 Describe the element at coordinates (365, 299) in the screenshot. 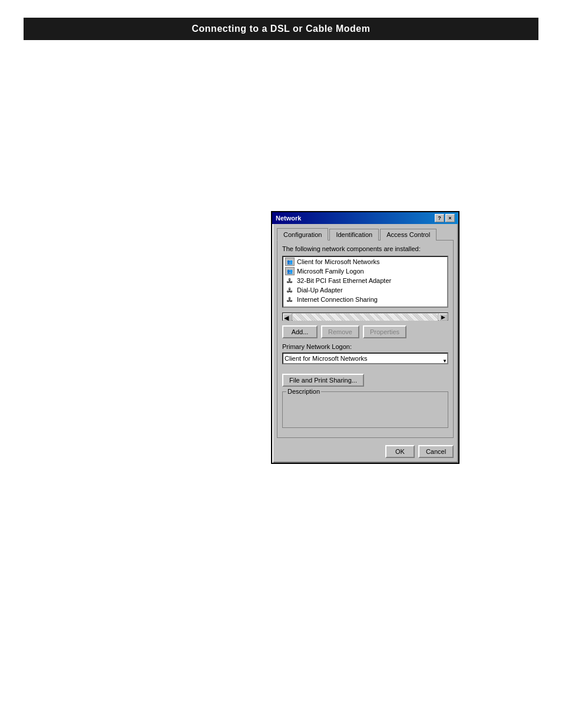

I see `list-item: 🖧 Internet Connection Sharing` at that location.